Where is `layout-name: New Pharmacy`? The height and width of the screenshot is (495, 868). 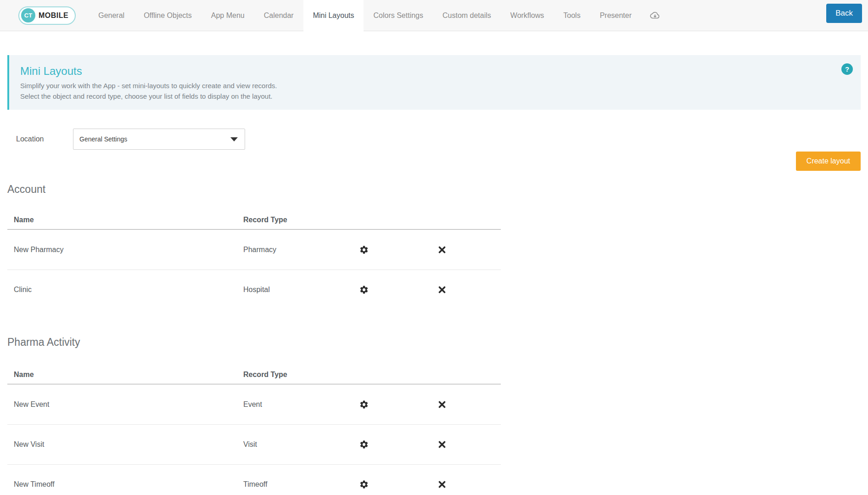 layout-name: New Pharmacy is located at coordinates (39, 250).